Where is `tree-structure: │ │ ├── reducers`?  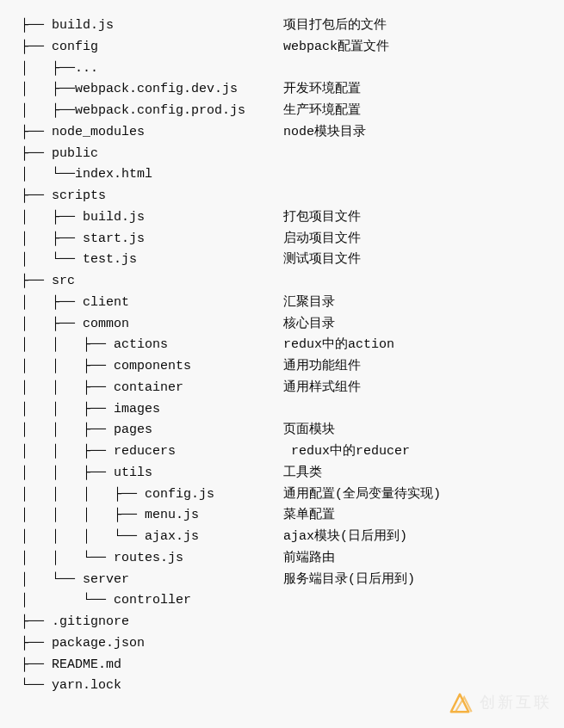
tree-structure: │ │ ├── reducers is located at coordinates (152, 453).